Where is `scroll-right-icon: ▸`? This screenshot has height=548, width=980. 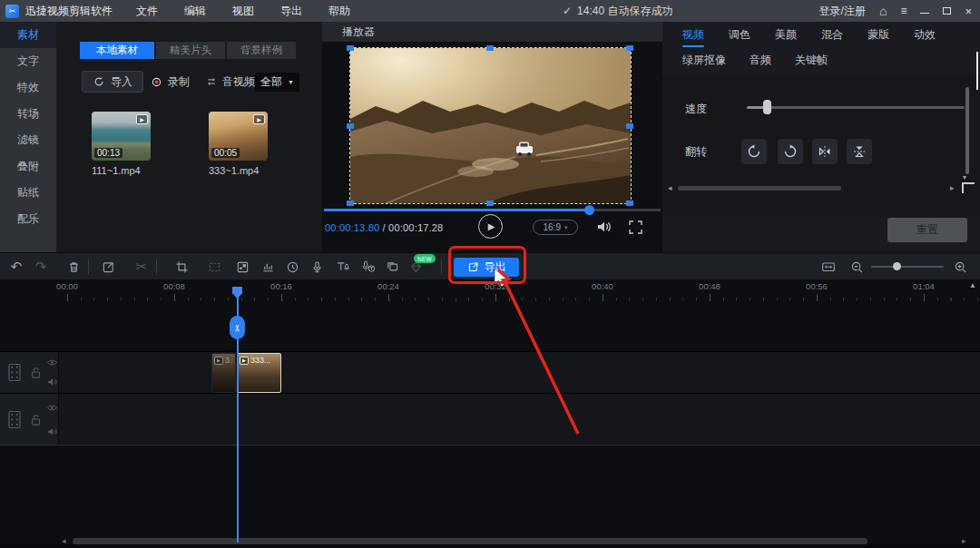 scroll-right-icon: ▸ is located at coordinates (953, 188).